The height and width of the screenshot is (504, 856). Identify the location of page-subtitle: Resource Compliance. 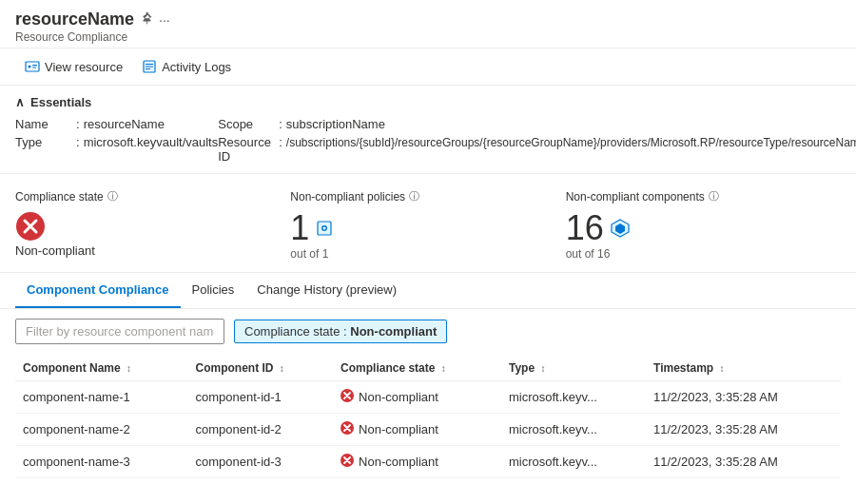
(428, 37).